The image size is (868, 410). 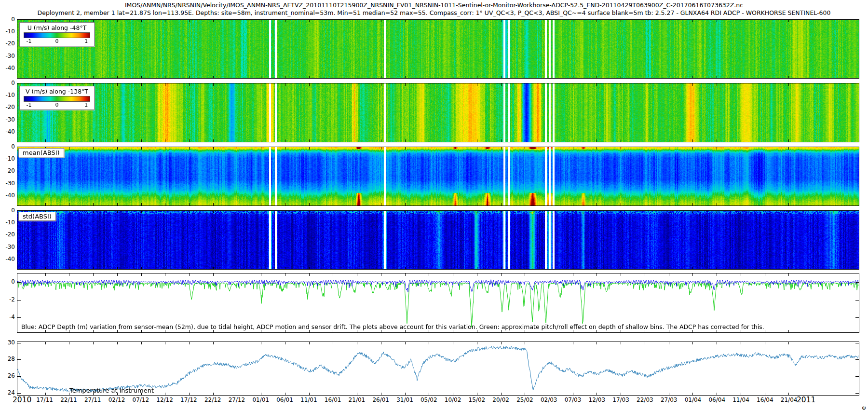 I want to click on u-colorbar-legend: U (m/s) along -48°T -1 0 1, so click(x=57, y=34).